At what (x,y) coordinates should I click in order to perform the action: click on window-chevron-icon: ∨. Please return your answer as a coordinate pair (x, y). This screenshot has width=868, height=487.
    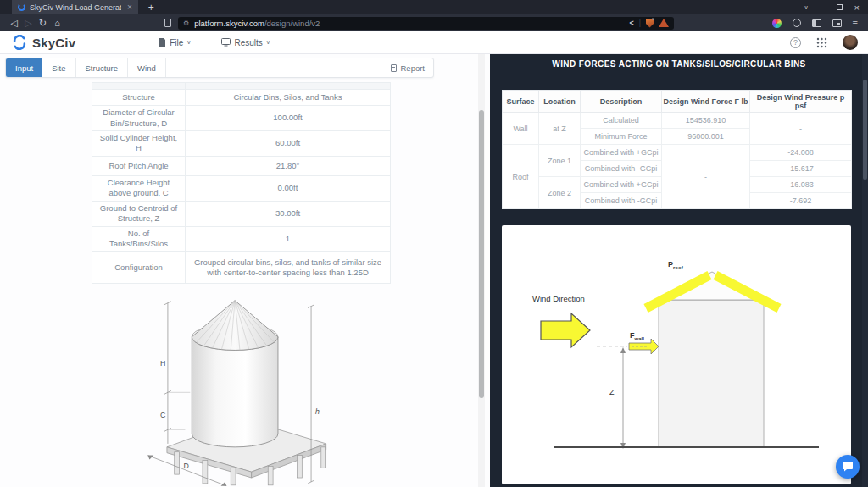
    Looking at the image, I should click on (805, 8).